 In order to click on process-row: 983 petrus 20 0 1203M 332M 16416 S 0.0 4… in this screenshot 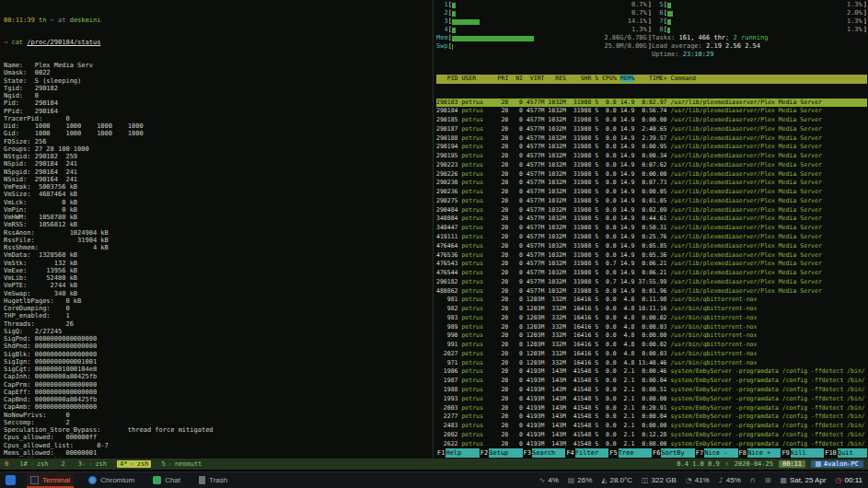, I will do `click(652, 319)`.